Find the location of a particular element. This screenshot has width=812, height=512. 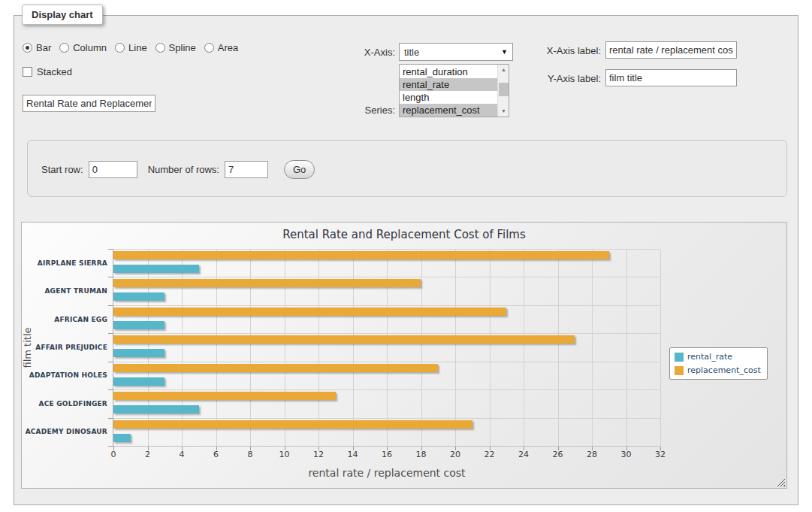

legend-item-rental_rate: rental_rate is located at coordinates (718, 356).